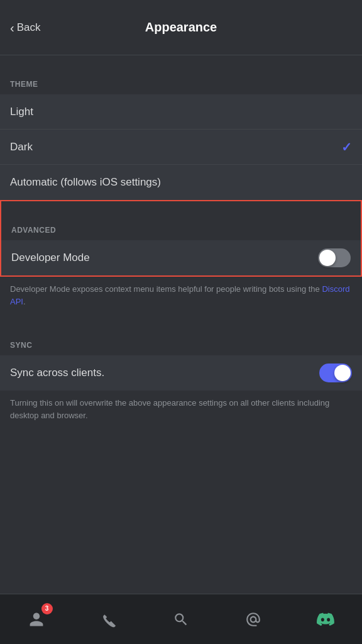  Describe the element at coordinates (181, 410) in the screenshot. I see `sync-description: Turning this on will overwrite the above…` at that location.